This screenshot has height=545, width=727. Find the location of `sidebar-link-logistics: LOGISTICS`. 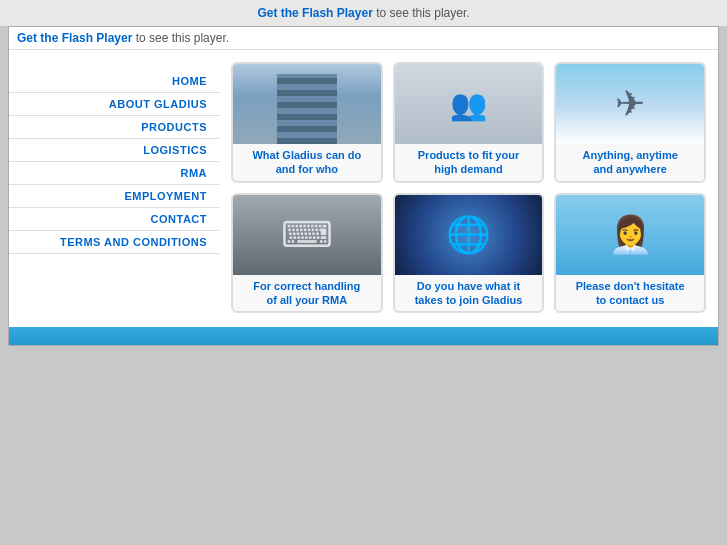

sidebar-link-logistics: LOGISTICS is located at coordinates (114, 150).